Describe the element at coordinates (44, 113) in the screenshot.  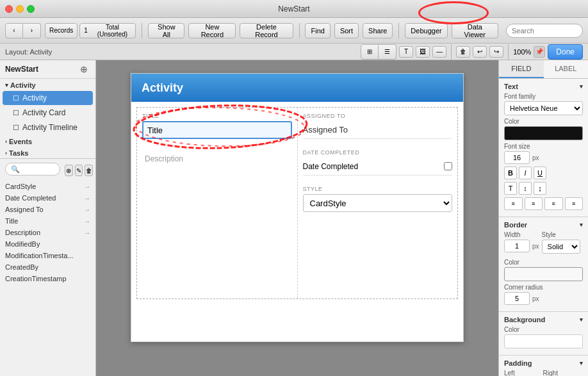
I see `sidebar-item-activity-card-label: Activity Card` at that location.